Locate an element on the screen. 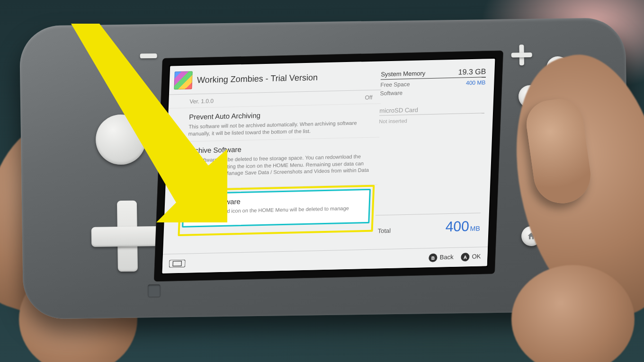 This screenshot has height=362, width=644. section-title: Archive Software is located at coordinates (279, 149).